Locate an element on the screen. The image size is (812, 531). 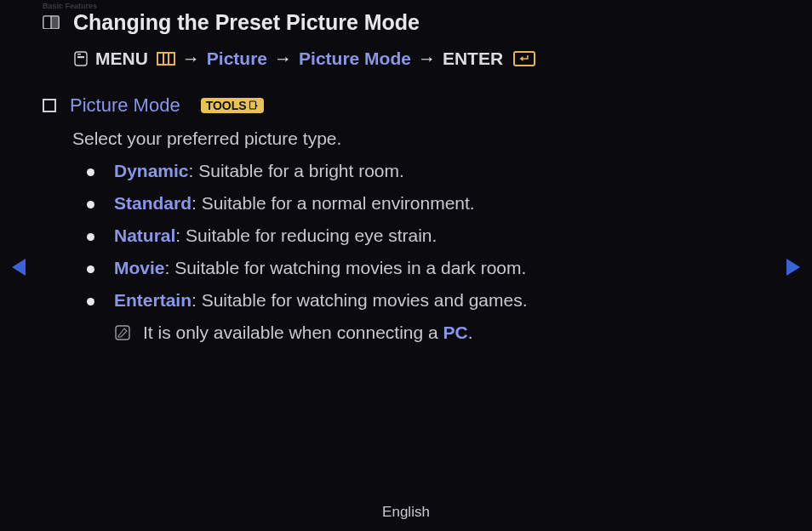
section-title: Picture Mode is located at coordinates (125, 106).